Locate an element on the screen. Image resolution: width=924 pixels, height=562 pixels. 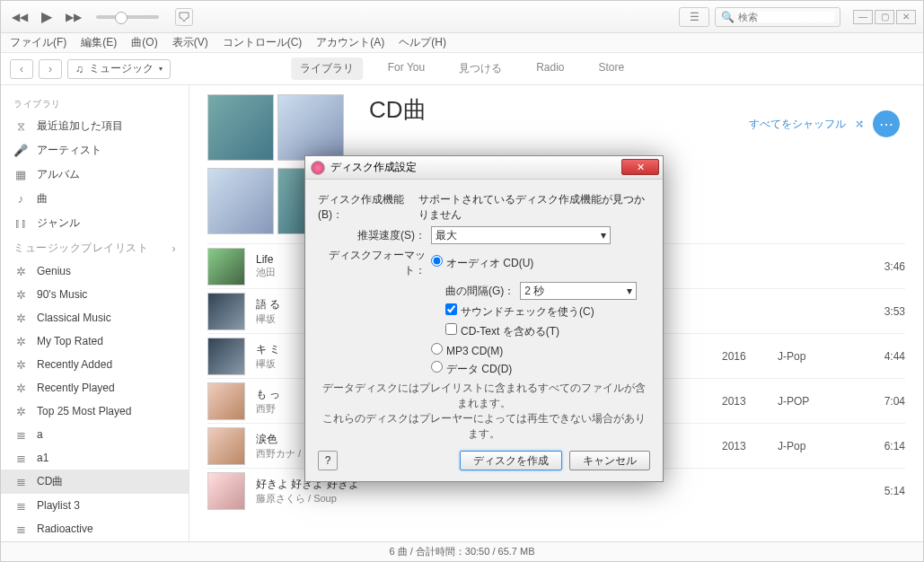
check-cdtext: CD-Text を含める(T) is located at coordinates (503, 331).